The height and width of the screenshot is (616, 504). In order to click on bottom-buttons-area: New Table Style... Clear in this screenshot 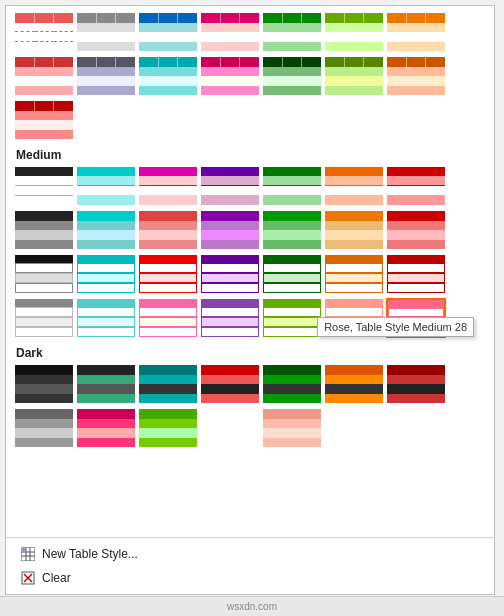, I will do `click(250, 566)`.